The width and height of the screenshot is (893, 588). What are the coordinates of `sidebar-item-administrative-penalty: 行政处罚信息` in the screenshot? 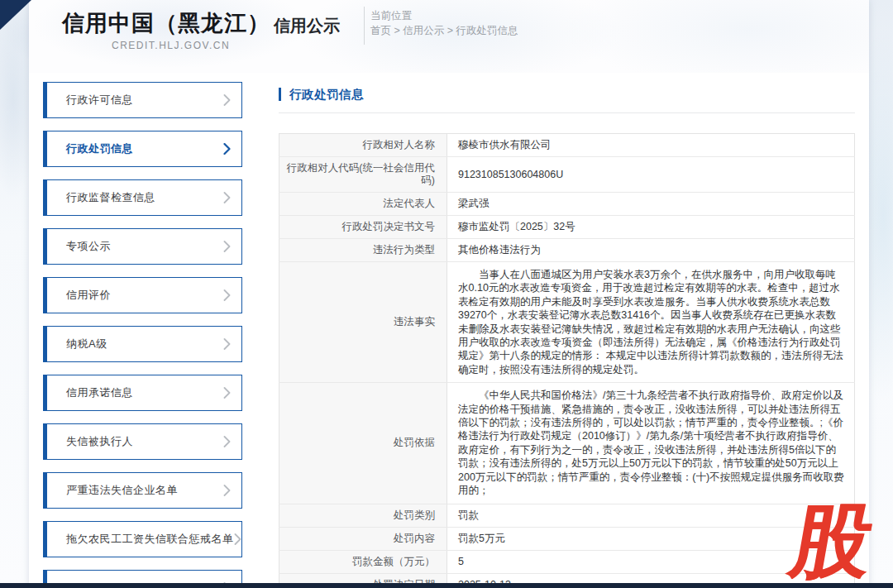 It's located at (142, 149).